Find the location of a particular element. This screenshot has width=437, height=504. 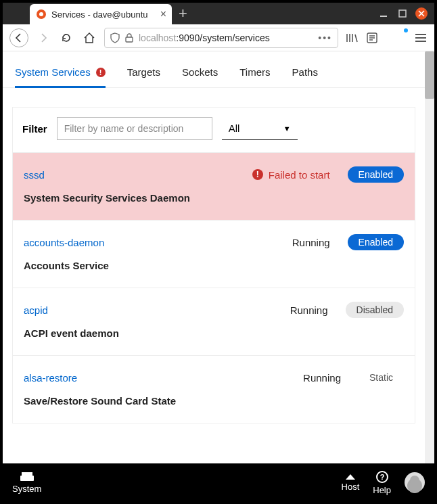

scrollbar-thumb is located at coordinates (430, 75).